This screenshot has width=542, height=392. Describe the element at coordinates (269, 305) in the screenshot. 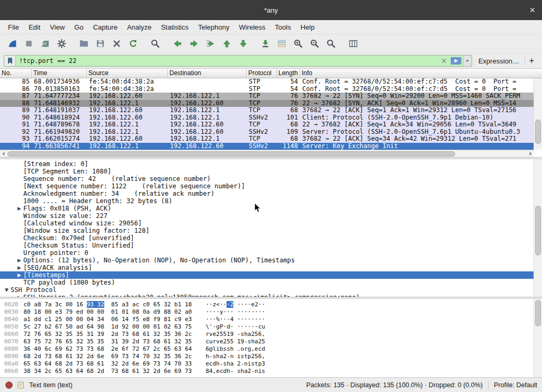

I see `hex-row: 0020c0 a8 7a 3c 00 16 93 32 85 a3 ac c0 …` at that location.